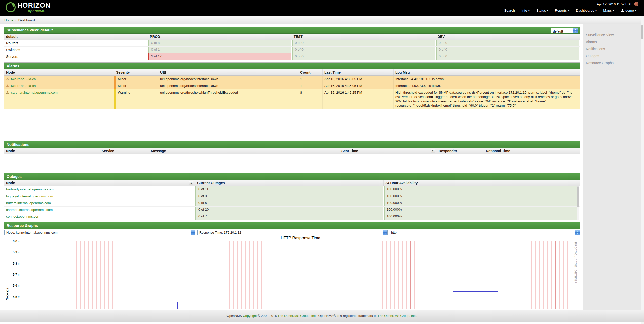  What do you see at coordinates (76, 57) in the screenshot?
I see `surveillance-row-label: Servers` at bounding box center [76, 57].